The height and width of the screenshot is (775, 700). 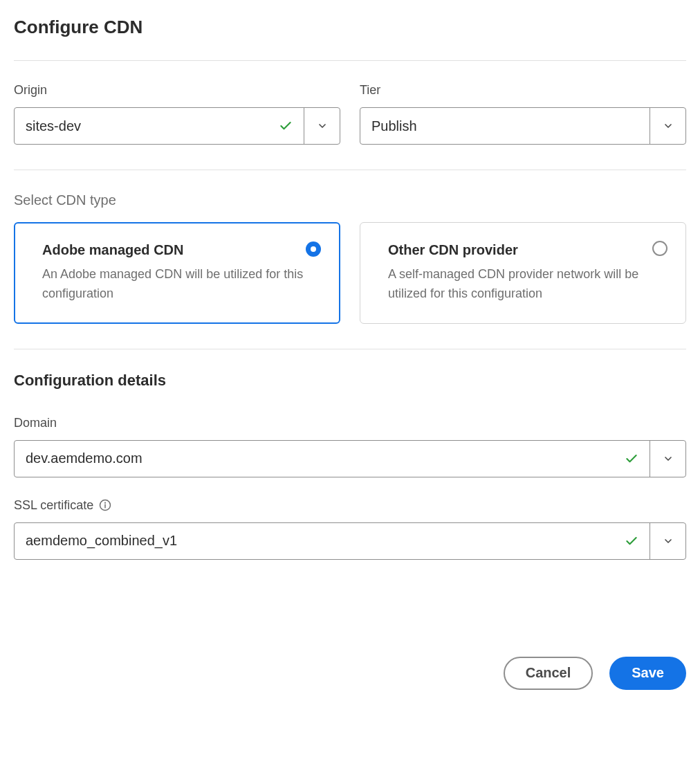 I want to click on cdn-option-adobe-managed: Adobe managed CDN An Adobe managed CDN w…, so click(x=177, y=273).